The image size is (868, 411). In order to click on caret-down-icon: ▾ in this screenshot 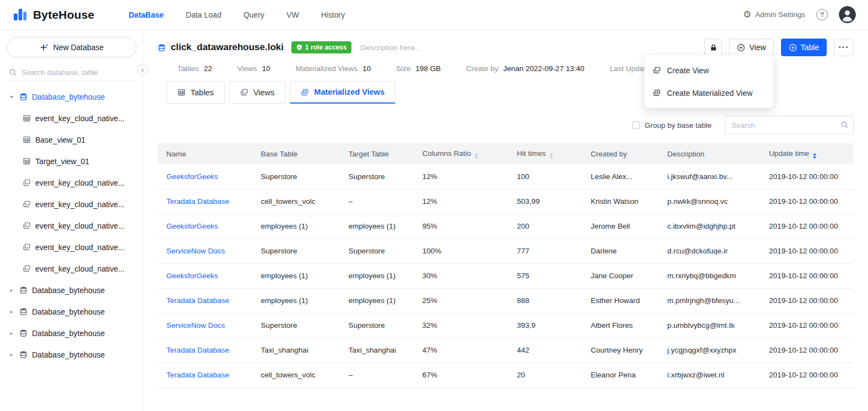, I will do `click(12, 97)`.